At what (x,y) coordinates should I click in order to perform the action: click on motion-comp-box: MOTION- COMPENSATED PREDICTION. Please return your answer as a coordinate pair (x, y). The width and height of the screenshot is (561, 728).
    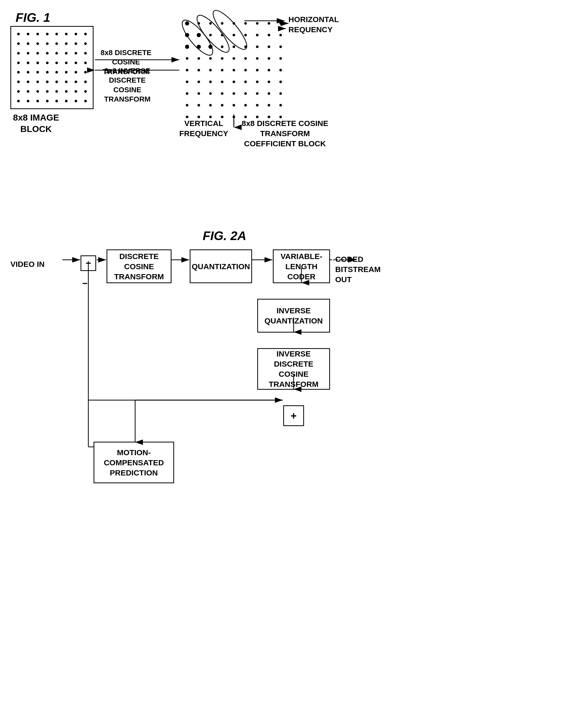
    Looking at the image, I should click on (134, 463).